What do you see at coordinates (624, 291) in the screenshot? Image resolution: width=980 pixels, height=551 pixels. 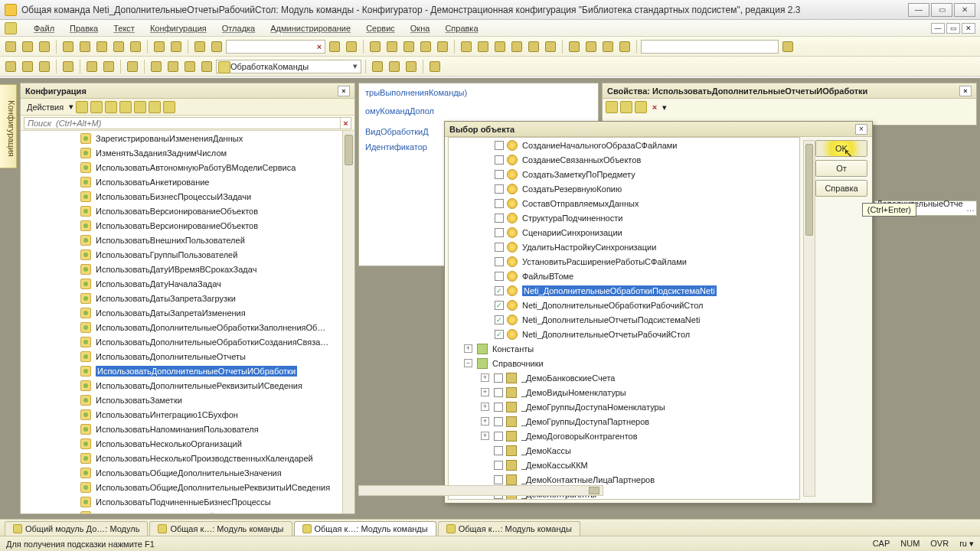 I see `dialog-item: ✓Neti_ДополнительныеОбработкиПодсистемаN…` at bounding box center [624, 291].